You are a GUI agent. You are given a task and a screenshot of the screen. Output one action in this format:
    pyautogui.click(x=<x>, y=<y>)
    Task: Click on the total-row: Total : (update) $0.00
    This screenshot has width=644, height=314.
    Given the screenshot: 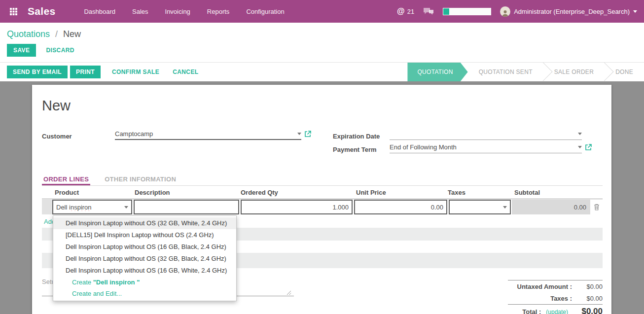 What is the action you would take?
    pyautogui.click(x=555, y=310)
    